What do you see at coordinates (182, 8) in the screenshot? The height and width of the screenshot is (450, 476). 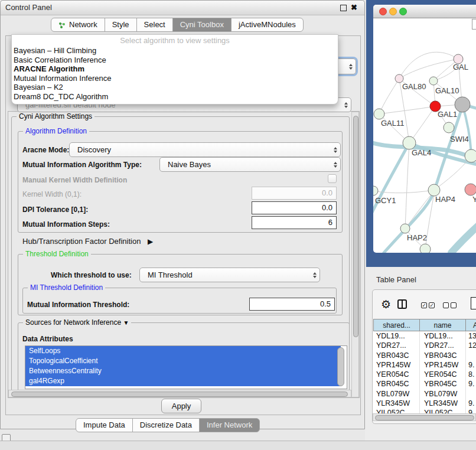 I see `control-panel-titlebar: Control Panel ✖` at bounding box center [182, 8].